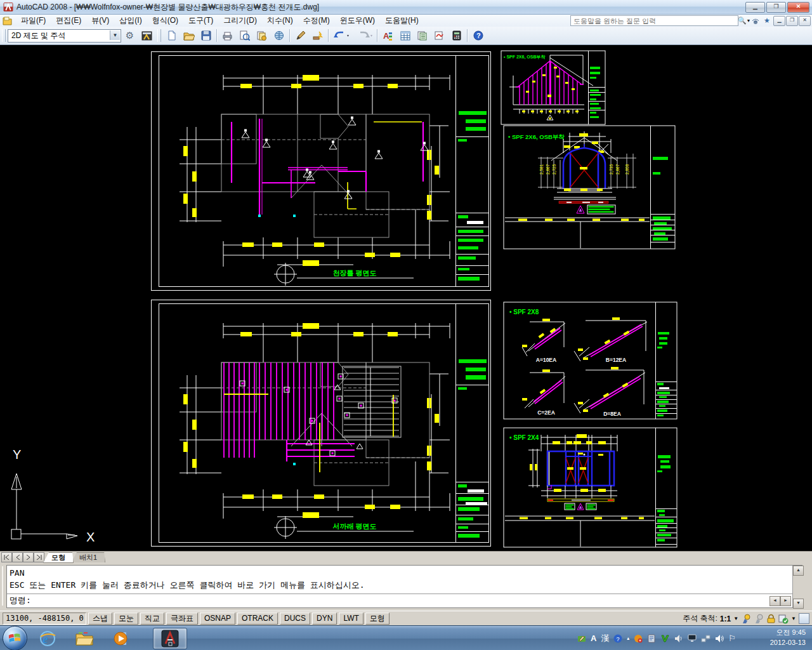 This screenshot has height=650, width=812. Describe the element at coordinates (15, 638) in the screenshot. I see `start-button` at that location.